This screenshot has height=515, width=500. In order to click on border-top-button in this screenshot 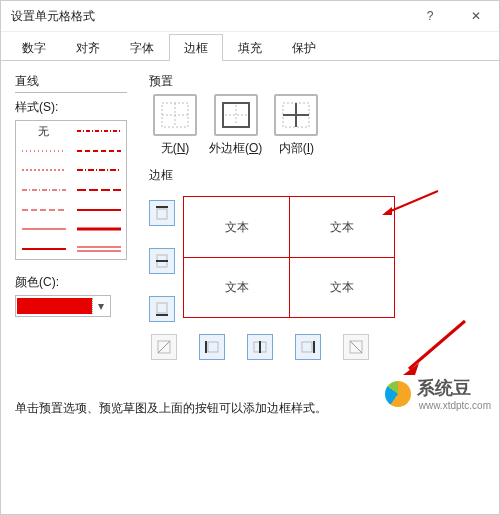, I will do `click(162, 213)`.